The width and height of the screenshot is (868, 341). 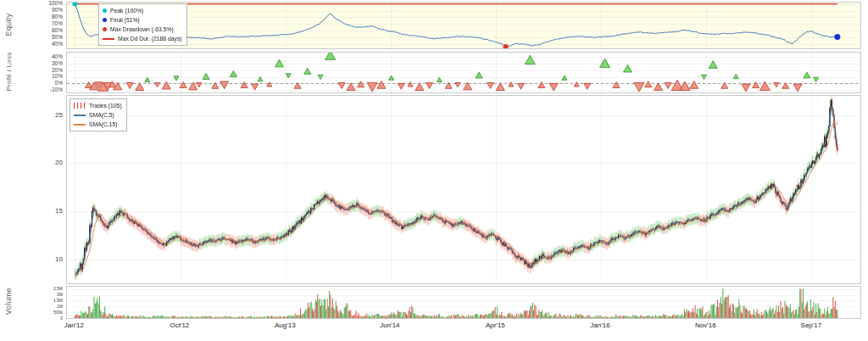 I want to click on profit-loss-y-tick-label: 40%, so click(x=44, y=56).